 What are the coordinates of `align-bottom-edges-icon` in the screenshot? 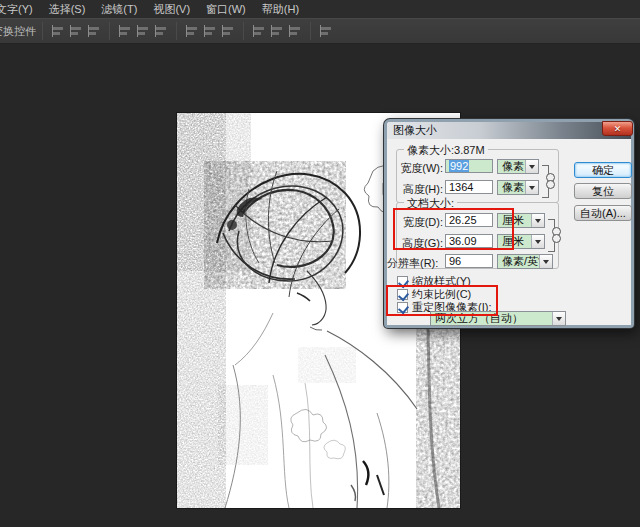 It's located at (94, 31).